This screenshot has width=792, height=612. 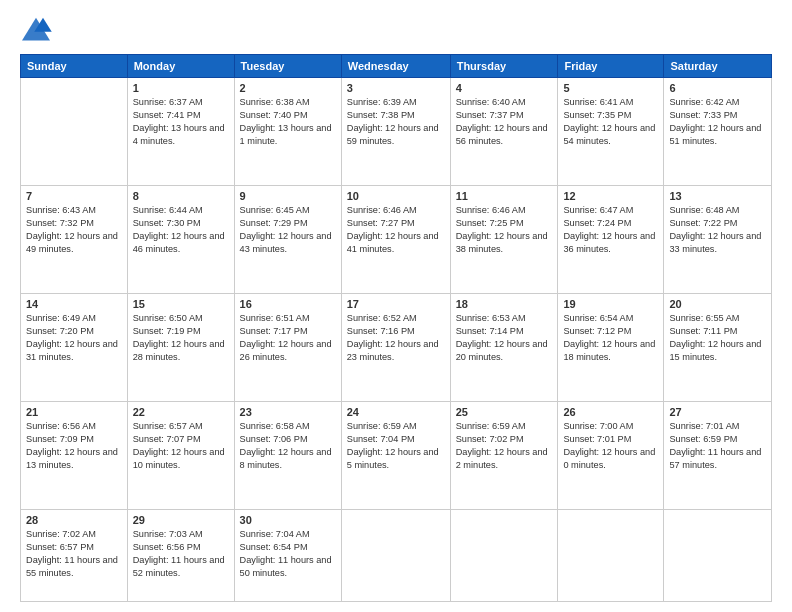 I want to click on calendar-cell: 12Sunrise: 6:47 AM Sunset: 7:24 PM Dayli…, so click(x=611, y=240).